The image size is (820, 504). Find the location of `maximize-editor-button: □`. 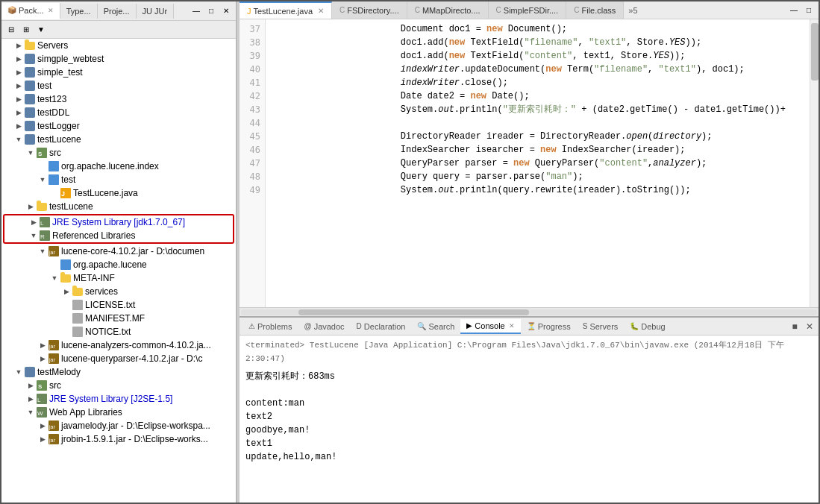

maximize-editor-button: □ is located at coordinates (809, 10).